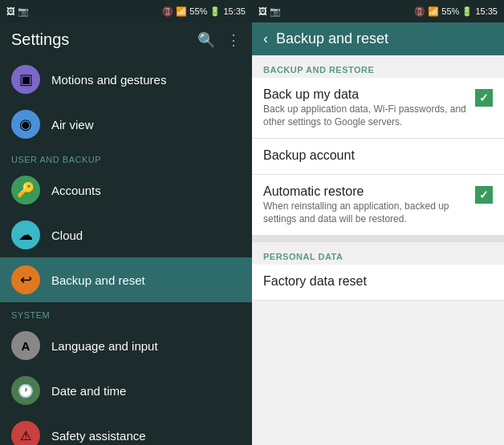 The image size is (504, 445). Describe the element at coordinates (366, 213) in the screenshot. I see `auto-restore-subtitle: When reinstalling an application, backed…` at that location.